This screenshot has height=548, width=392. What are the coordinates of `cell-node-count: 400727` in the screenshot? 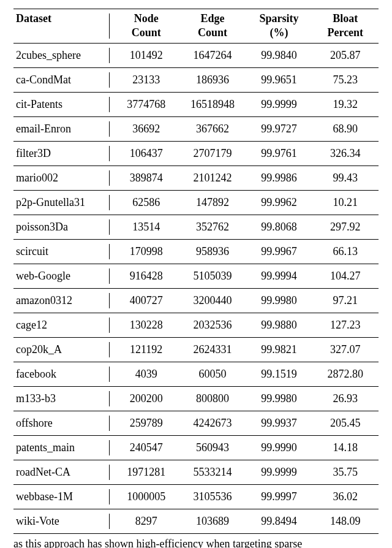 It's located at (146, 301).